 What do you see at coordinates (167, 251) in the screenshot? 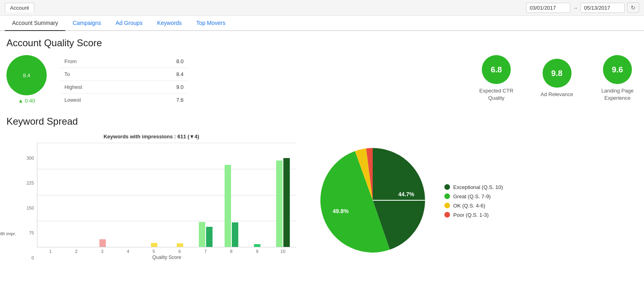
I see `x-axis-labels: 12345678910` at bounding box center [167, 251].